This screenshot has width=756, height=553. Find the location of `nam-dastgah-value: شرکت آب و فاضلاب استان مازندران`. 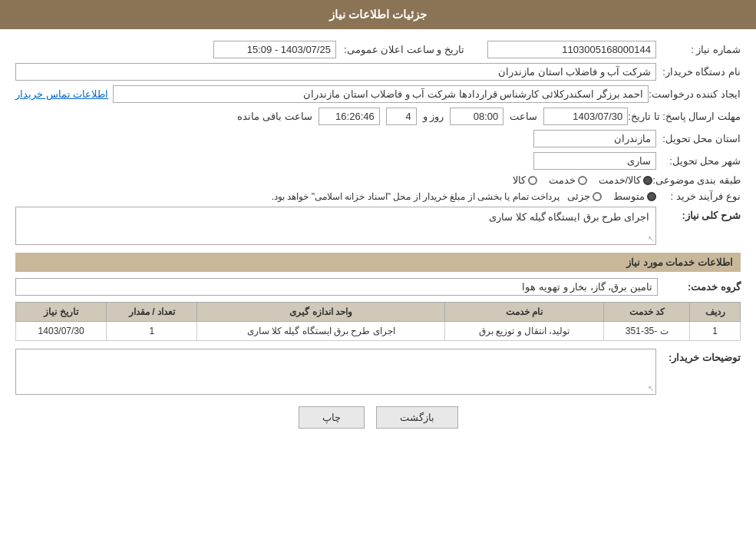

nam-dastgah-value: شرکت آب و فاضلاب استان مازندران is located at coordinates (336, 72).